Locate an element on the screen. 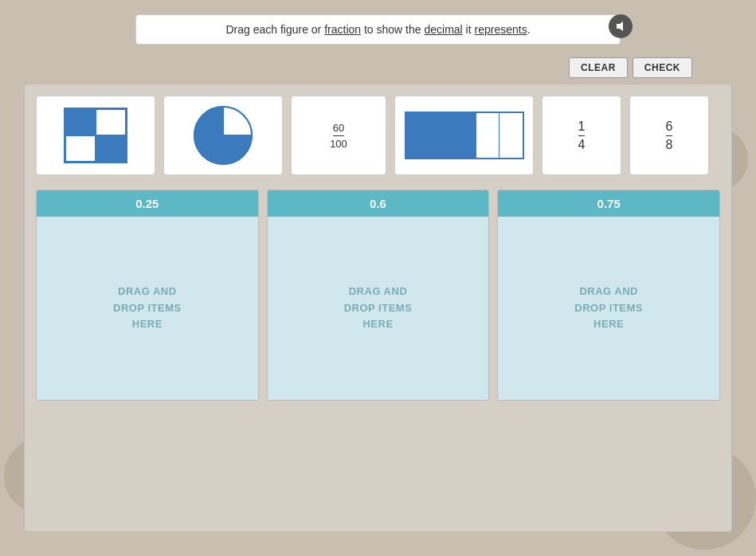  grid-visual is located at coordinates (96, 135).